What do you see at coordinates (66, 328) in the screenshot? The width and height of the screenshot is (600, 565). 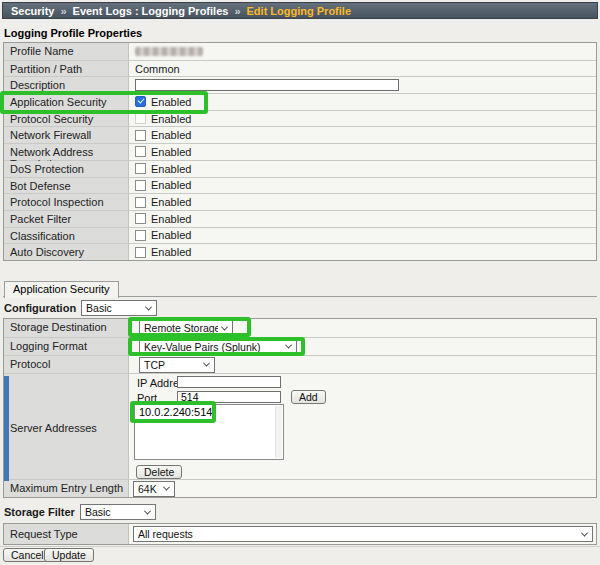 I see `storage-destination-label: Storage Destination` at bounding box center [66, 328].